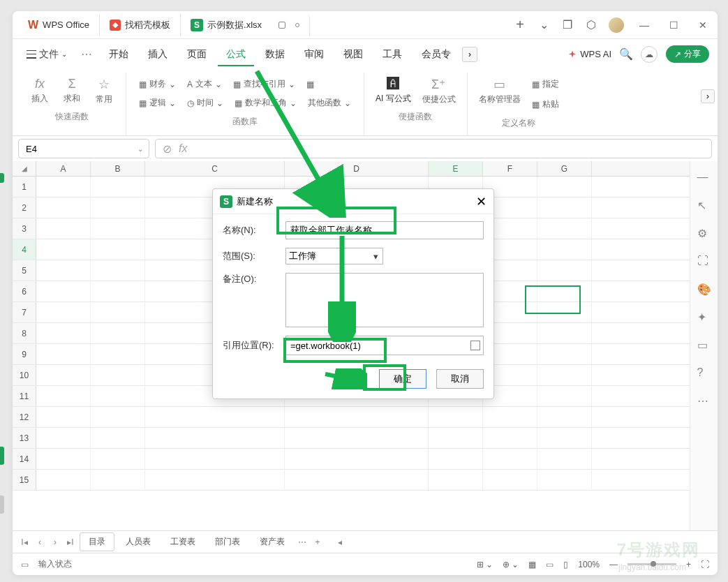  What do you see at coordinates (215, 169) in the screenshot?
I see `col-header: C` at bounding box center [215, 169].